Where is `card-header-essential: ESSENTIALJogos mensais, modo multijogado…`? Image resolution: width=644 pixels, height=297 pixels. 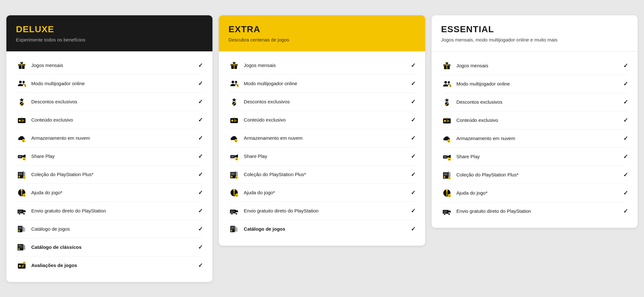
card-header-essential: ESSENTIALJogos mensais, modo multijogado… is located at coordinates (535, 33).